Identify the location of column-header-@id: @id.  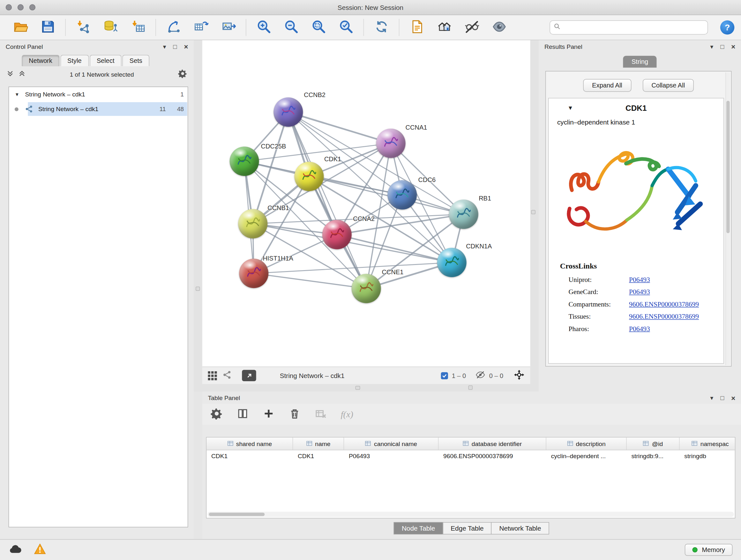
(653, 444).